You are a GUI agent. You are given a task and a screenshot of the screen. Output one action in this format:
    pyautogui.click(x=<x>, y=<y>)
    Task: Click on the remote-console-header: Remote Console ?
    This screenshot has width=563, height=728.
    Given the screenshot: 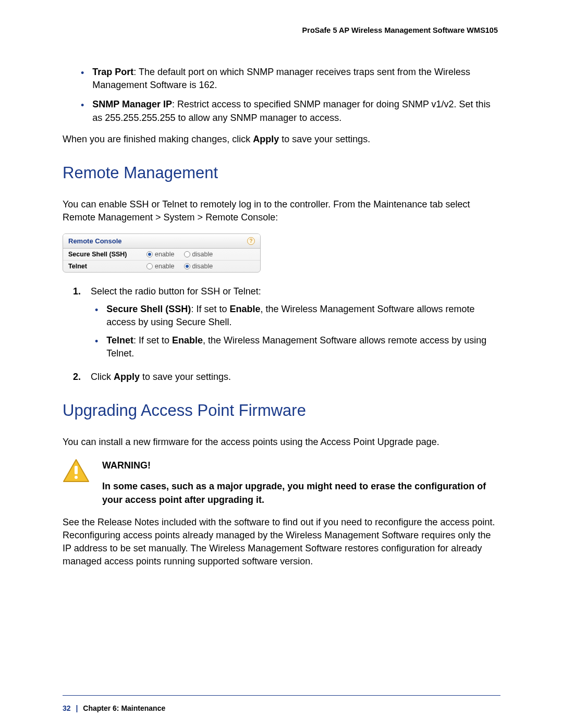 What is the action you would take?
    pyautogui.click(x=162, y=241)
    